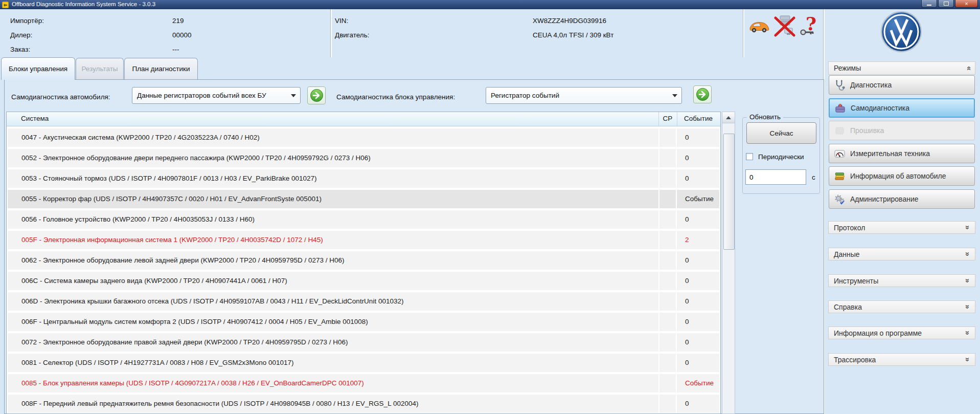  Describe the element at coordinates (698, 119) in the screenshot. I see `column-event: Событие` at that location.